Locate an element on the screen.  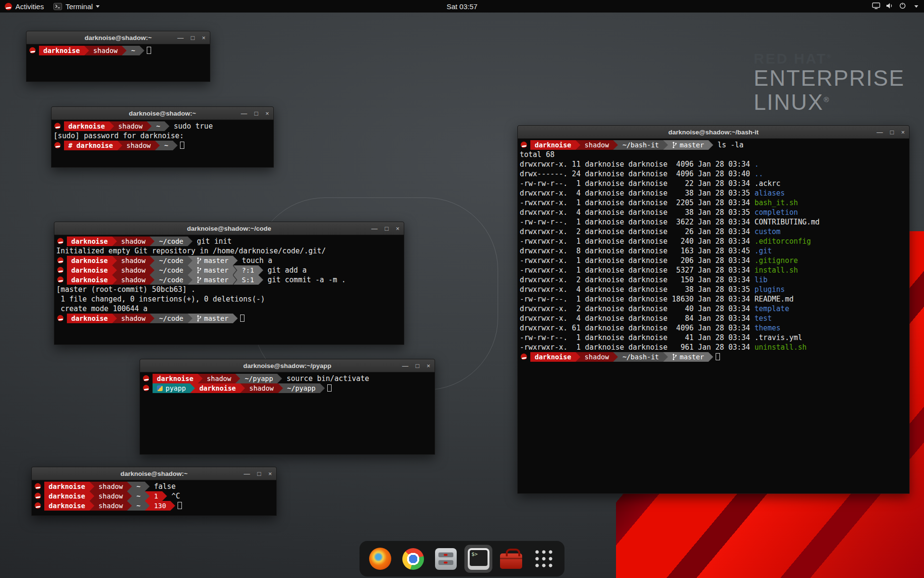
window-titlebar: darknoise@shadow:~/bash-it — □ × is located at coordinates (713, 132).